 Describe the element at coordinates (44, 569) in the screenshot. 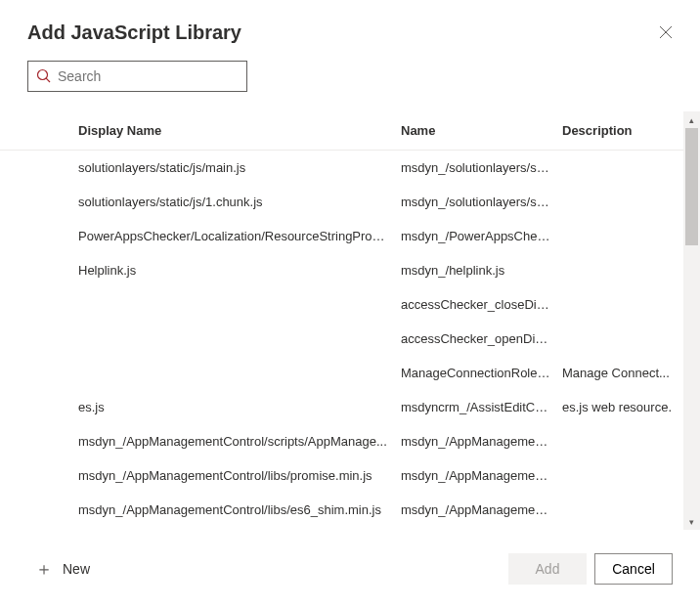

I see `plus-icon: ＋` at that location.